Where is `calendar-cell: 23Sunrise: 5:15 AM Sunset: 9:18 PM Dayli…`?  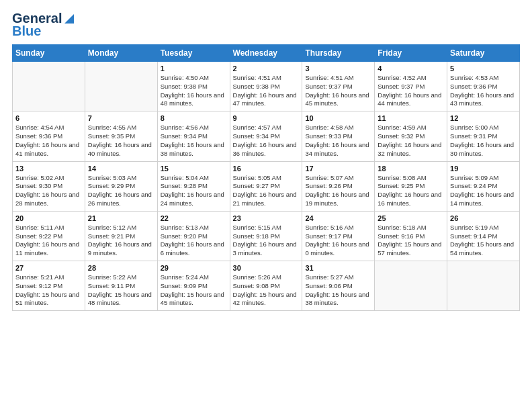 calendar-cell: 23Sunrise: 5:15 AM Sunset: 9:18 PM Dayli… is located at coordinates (266, 236).